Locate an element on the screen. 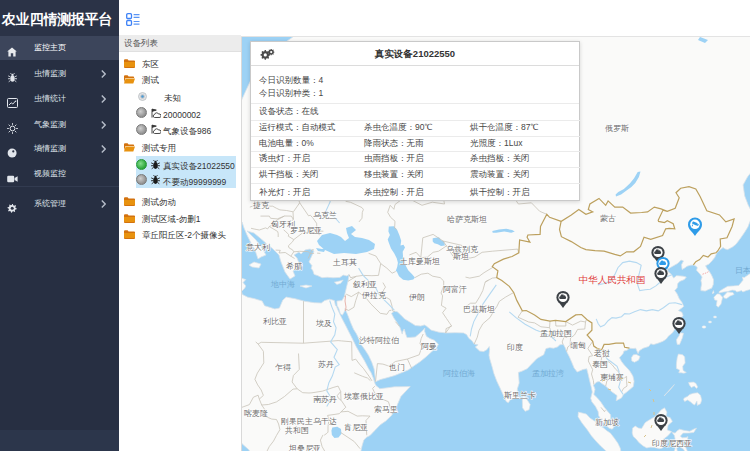 The width and height of the screenshot is (750, 451). svg-text: 意大利 is located at coordinates (258, 248).